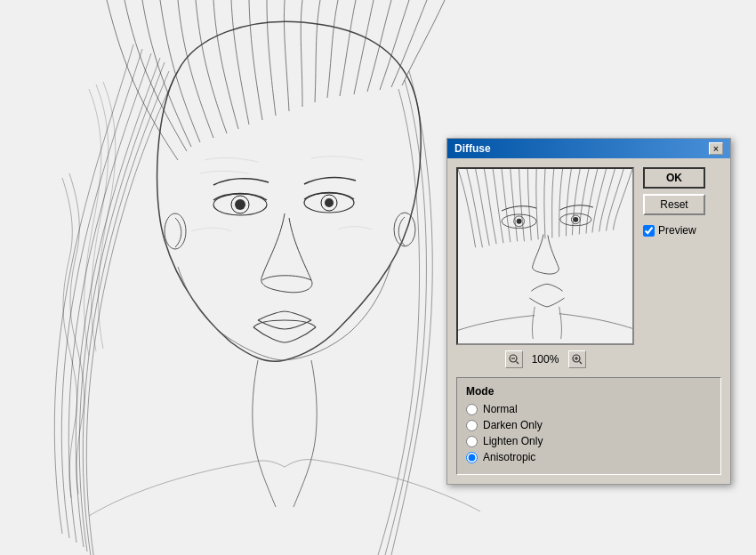 The image size is (756, 555). Describe the element at coordinates (649, 231) in the screenshot. I see `preview-checkbox` at that location.